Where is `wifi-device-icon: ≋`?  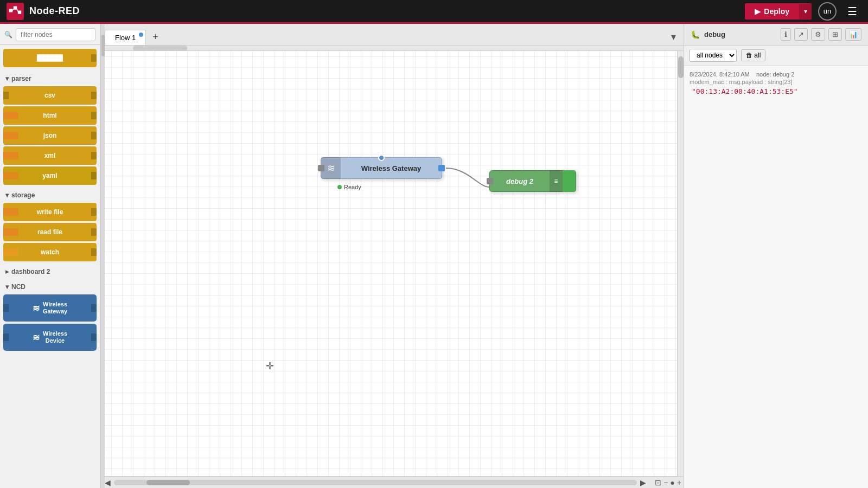 wifi-device-icon: ≋ is located at coordinates (36, 337).